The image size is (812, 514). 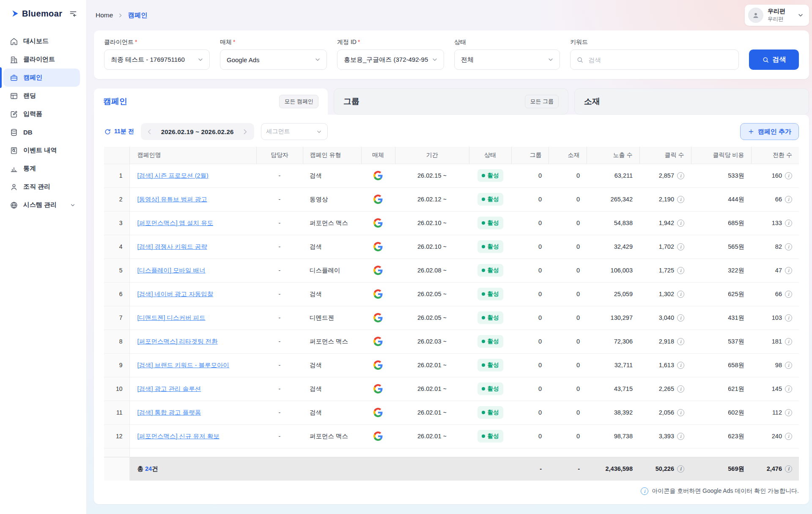 What do you see at coordinates (104, 15) in the screenshot?
I see `breadcrumb-home: Home` at bounding box center [104, 15].